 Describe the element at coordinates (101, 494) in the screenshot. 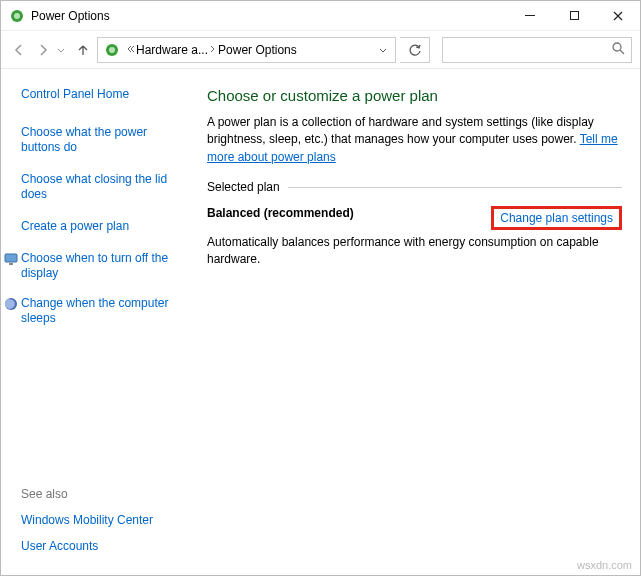

I see `see-also-label: See also` at that location.